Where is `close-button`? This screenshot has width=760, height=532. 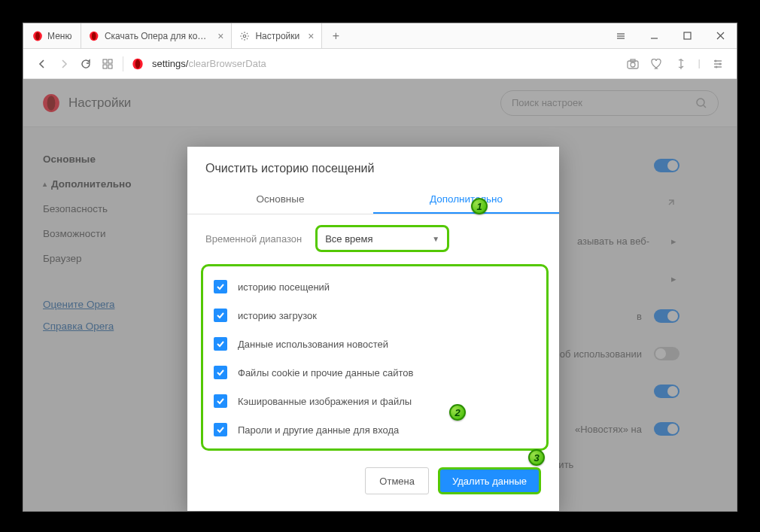
close-button is located at coordinates (720, 36).